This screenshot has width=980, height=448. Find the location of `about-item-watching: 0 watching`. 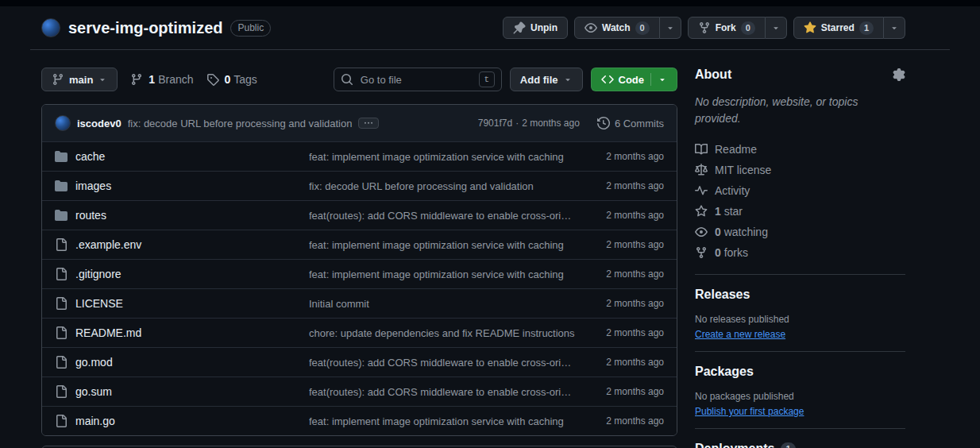

about-item-watching: 0 watching is located at coordinates (801, 232).